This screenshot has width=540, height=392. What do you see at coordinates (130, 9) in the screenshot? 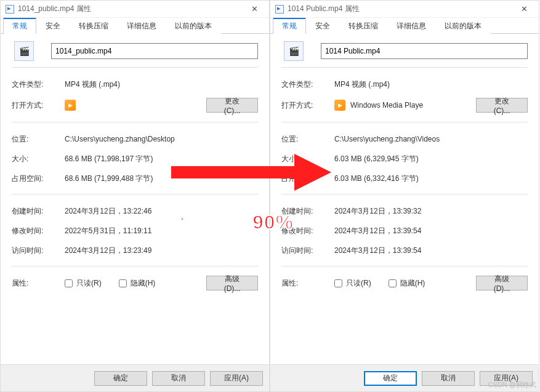
I see `window-title: 1014_public.mp4 属性` at bounding box center [130, 9].